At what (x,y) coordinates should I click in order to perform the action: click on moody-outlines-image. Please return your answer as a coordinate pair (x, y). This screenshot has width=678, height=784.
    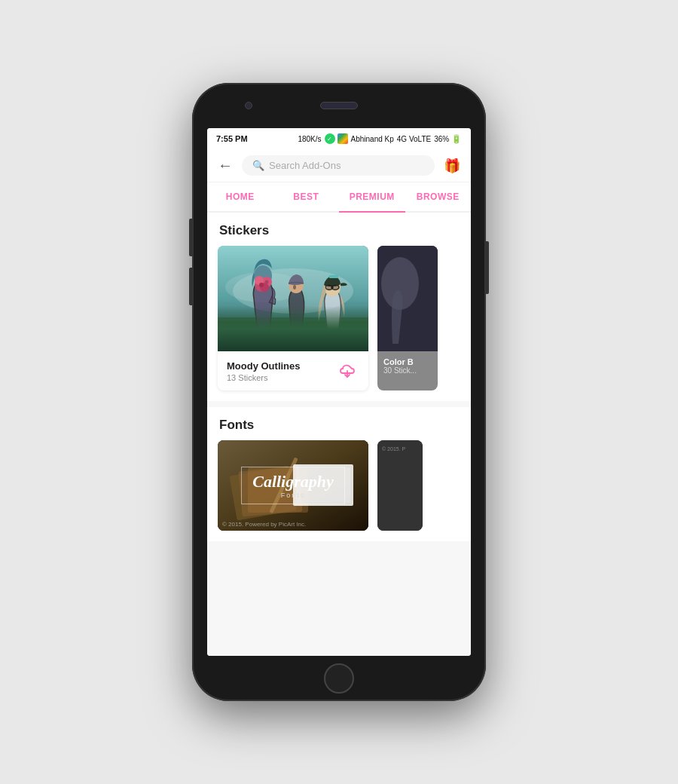
    Looking at the image, I should click on (293, 299).